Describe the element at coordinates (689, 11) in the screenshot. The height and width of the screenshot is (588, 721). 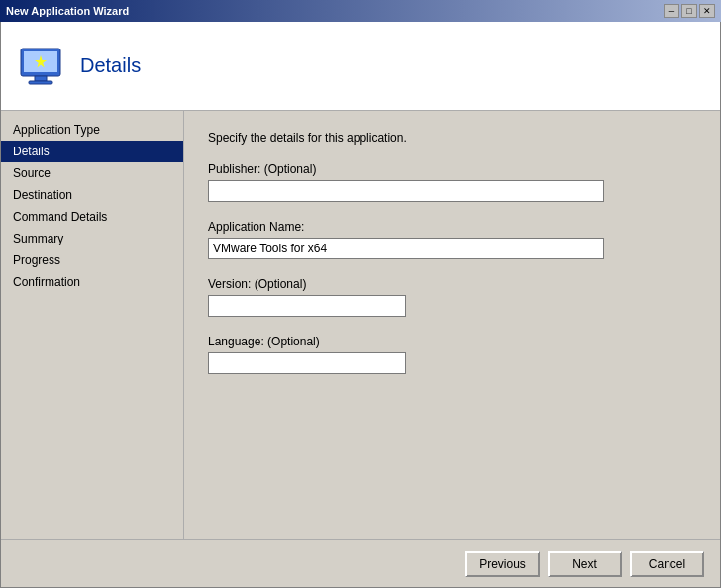
I see `window-controls: ─ □ ✕` at that location.